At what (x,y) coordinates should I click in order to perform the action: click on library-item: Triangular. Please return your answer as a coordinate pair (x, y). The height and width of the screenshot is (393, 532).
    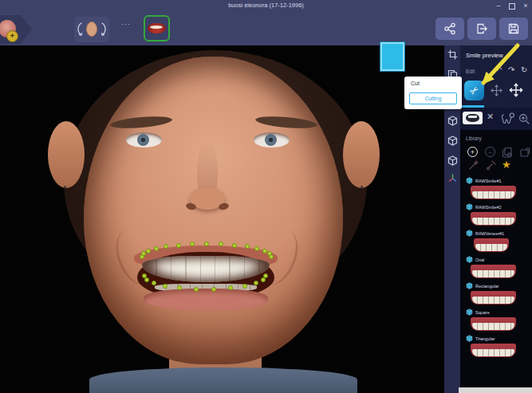
    Looking at the image, I should click on (496, 348).